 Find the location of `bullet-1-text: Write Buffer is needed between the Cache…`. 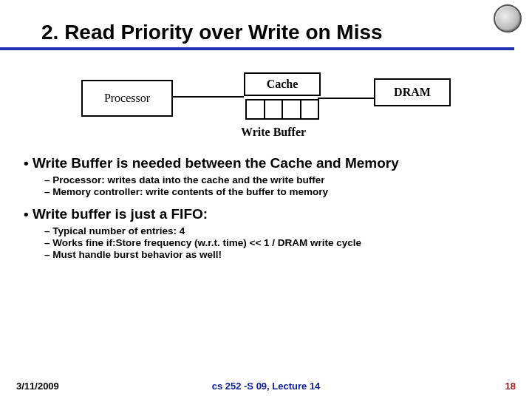

bullet-1-text: Write Buffer is needed between the Cache… is located at coordinates (216, 163).